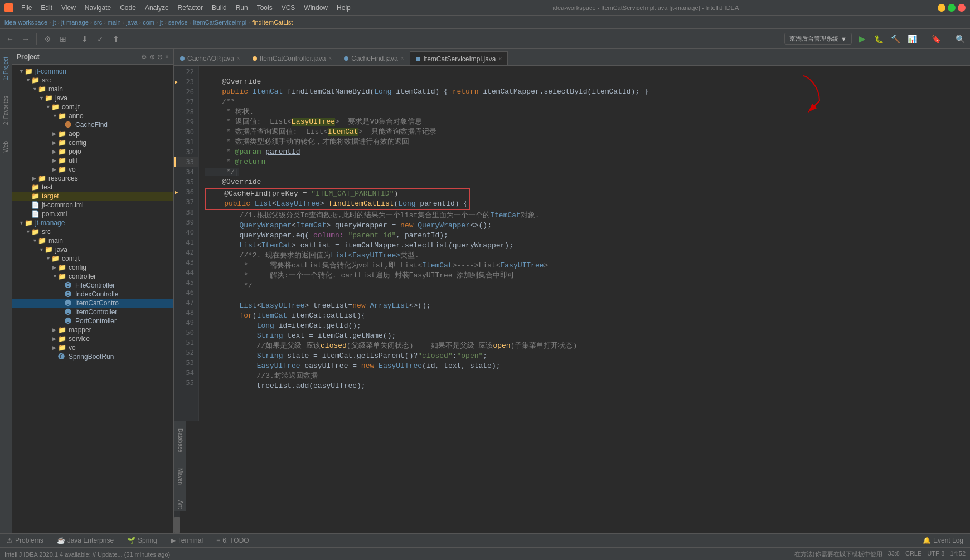 The width and height of the screenshot is (970, 560). I want to click on menu-code: Code, so click(128, 8).